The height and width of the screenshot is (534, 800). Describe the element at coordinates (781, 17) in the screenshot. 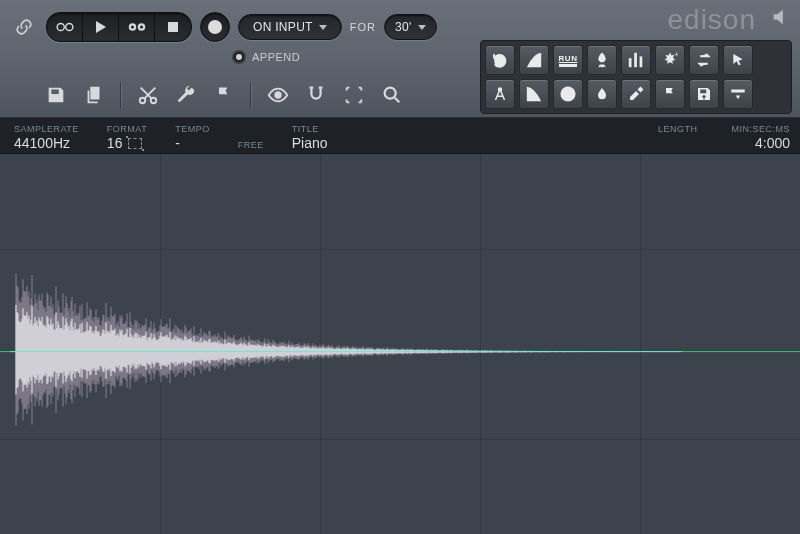

I see `speaker-icon` at that location.